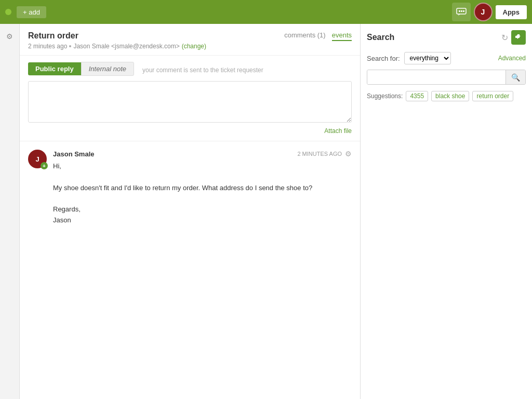 The image size is (532, 399). Describe the element at coordinates (266, 12) in the screenshot. I see `topbar: + add J Apps` at that location.